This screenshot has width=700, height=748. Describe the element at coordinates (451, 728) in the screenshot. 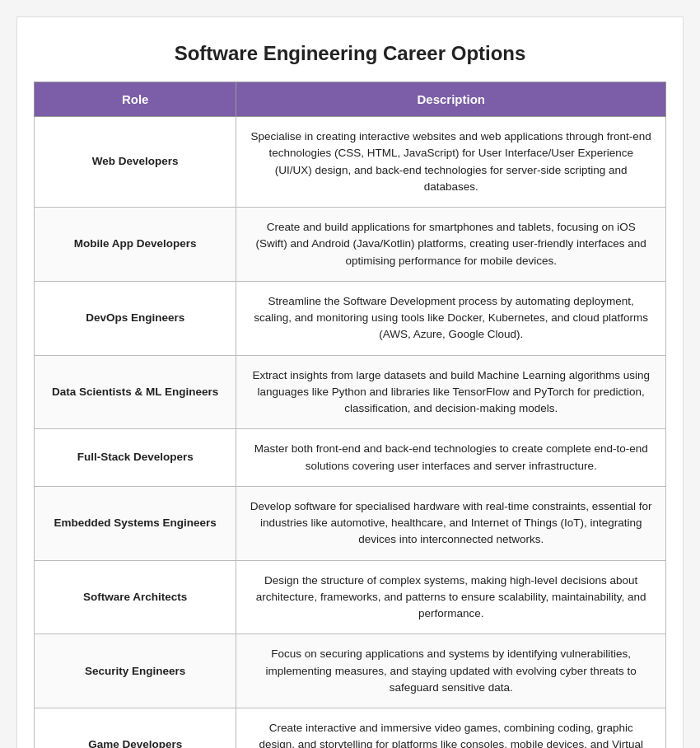

I see `description-cell: Create interactive and immersive video g…` at that location.